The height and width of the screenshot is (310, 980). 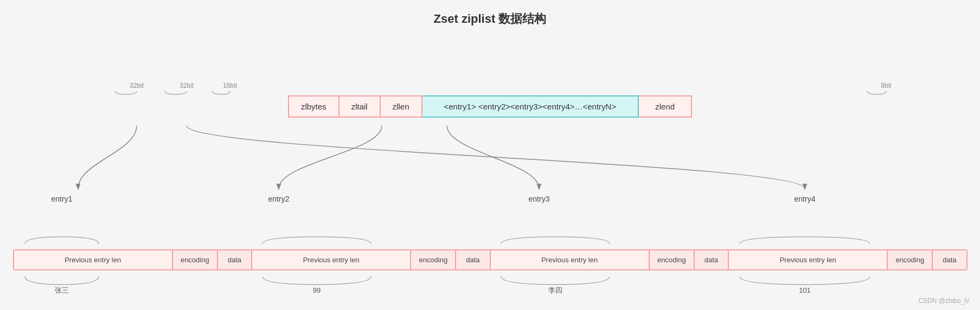 I want to click on svg-text: 张三, so click(x=62, y=290).